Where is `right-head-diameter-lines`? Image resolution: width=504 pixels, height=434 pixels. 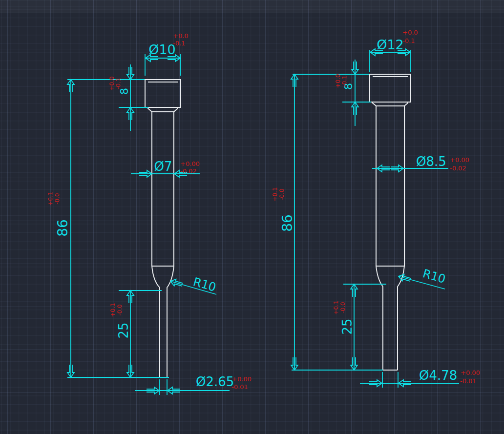 right-head-diameter-lines is located at coordinates (390, 61).